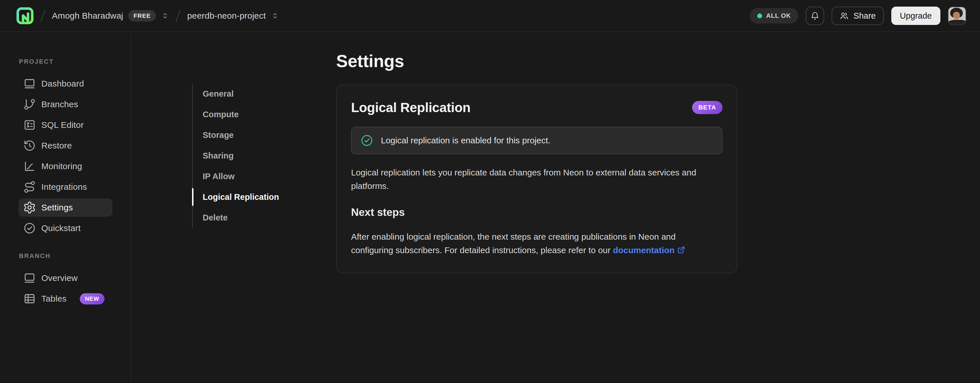  Describe the element at coordinates (30, 187) in the screenshot. I see `route-icon` at that location.